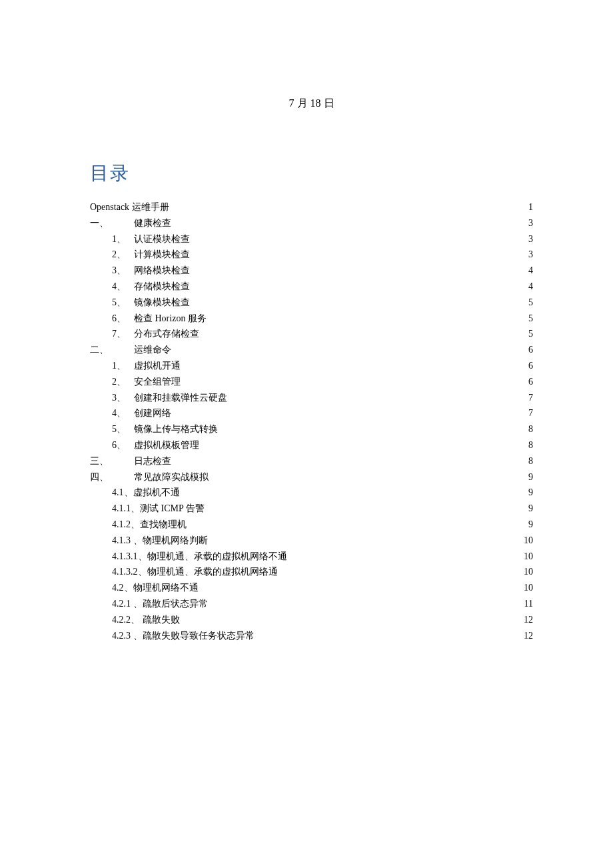 The width and height of the screenshot is (613, 868). I want to click on toc-entry: 7、分布式存储检查 5, so click(312, 334).